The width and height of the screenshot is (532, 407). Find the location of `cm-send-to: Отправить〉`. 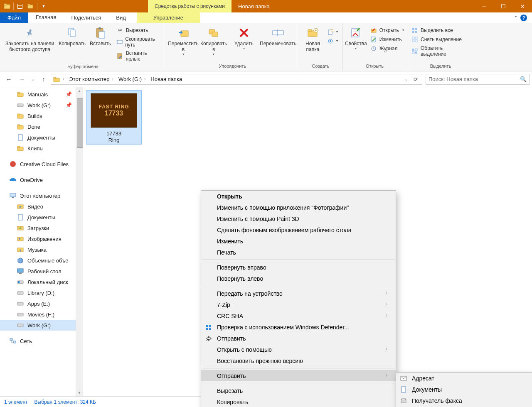

cm-send-to: Отправить〉 is located at coordinates (298, 375).